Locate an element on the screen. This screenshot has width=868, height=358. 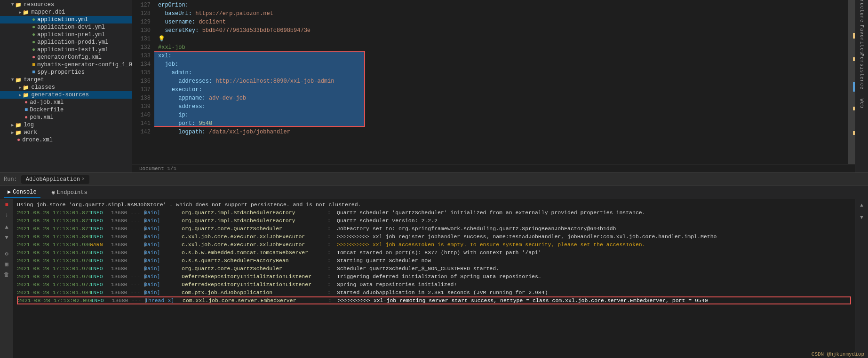
sidebar-item-mybatis-config: ■ mybatis-generator-config_1_0.dtd is located at coordinates (66, 65).